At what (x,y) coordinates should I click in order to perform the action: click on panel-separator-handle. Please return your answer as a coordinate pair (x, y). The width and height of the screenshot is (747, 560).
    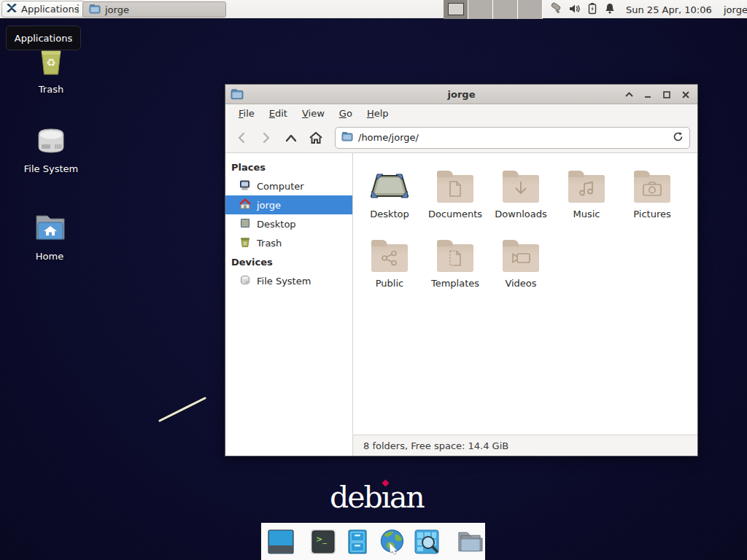
    Looking at the image, I should click on (77, 9).